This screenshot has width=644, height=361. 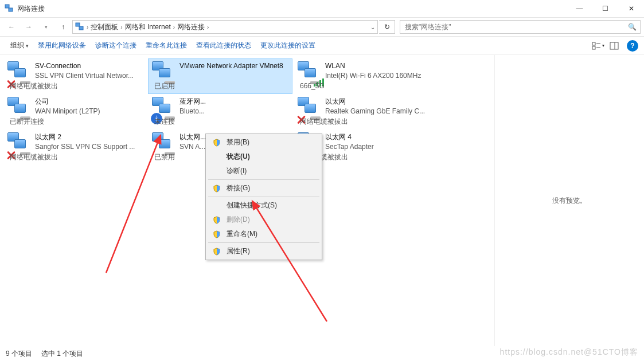 What do you see at coordinates (235, 111) in the screenshot?
I see `connection-device: Blueto...` at bounding box center [235, 111].